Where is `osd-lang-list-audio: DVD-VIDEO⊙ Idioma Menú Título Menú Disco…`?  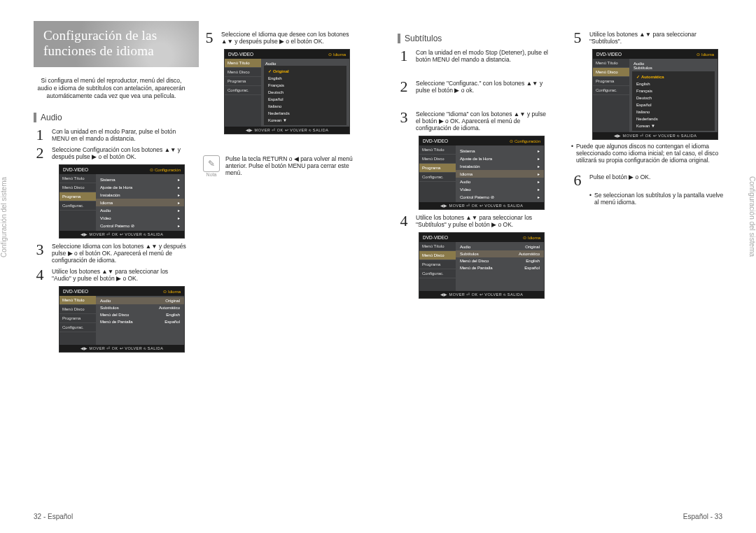 osd-lang-list-audio: DVD-VIDEO⊙ Idioma Menú Título Menú Disco… is located at coordinates (287, 92).